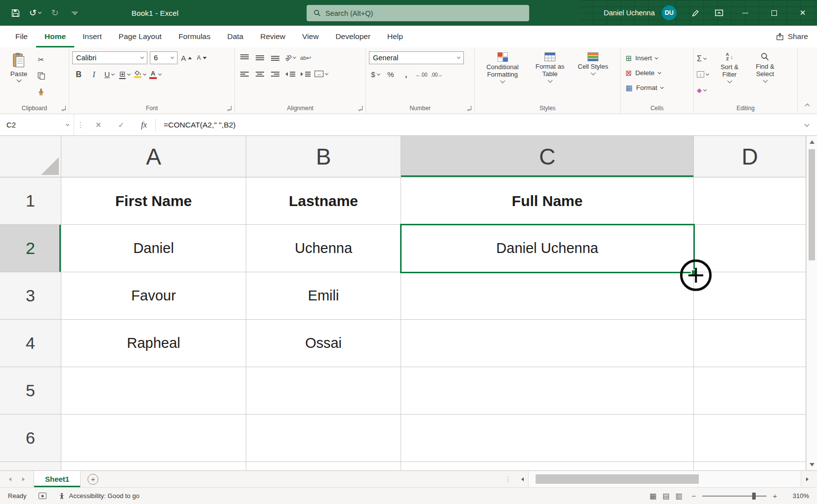 This screenshot has width=817, height=504. I want to click on comma-style-button: ,, so click(406, 74).